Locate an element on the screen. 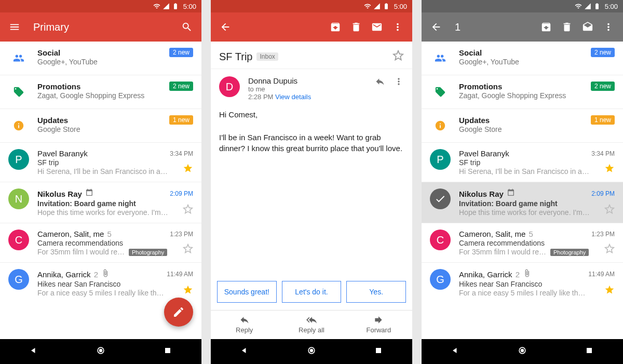 This screenshot has width=623, height=364. email-sender: Cameron, Salit, me 5 is located at coordinates (75, 234).